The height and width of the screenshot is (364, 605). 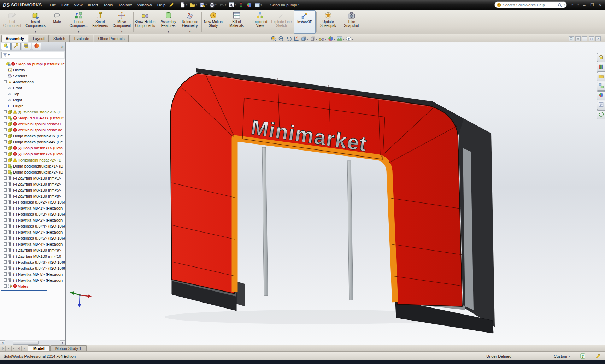 What do you see at coordinates (33, 160) in the screenshot?
I see `tree-item: Horizontalni nosač<2> (D` at bounding box center [33, 160].